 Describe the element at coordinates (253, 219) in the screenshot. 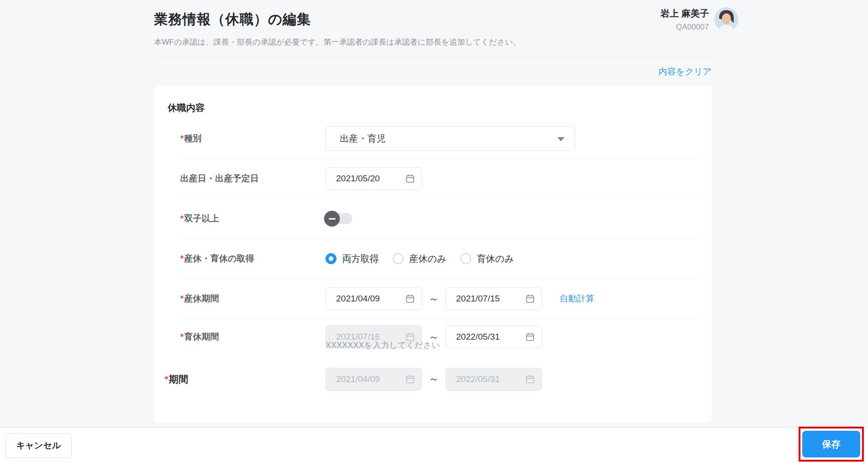

I see `twins-label: *双子以上` at that location.